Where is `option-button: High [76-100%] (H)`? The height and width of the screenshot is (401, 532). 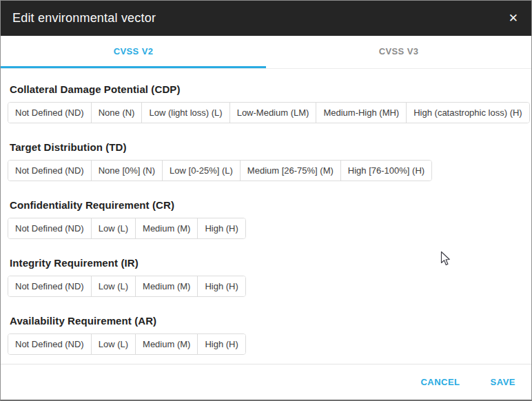 option-button: High [76-100%] (H) is located at coordinates (386, 171).